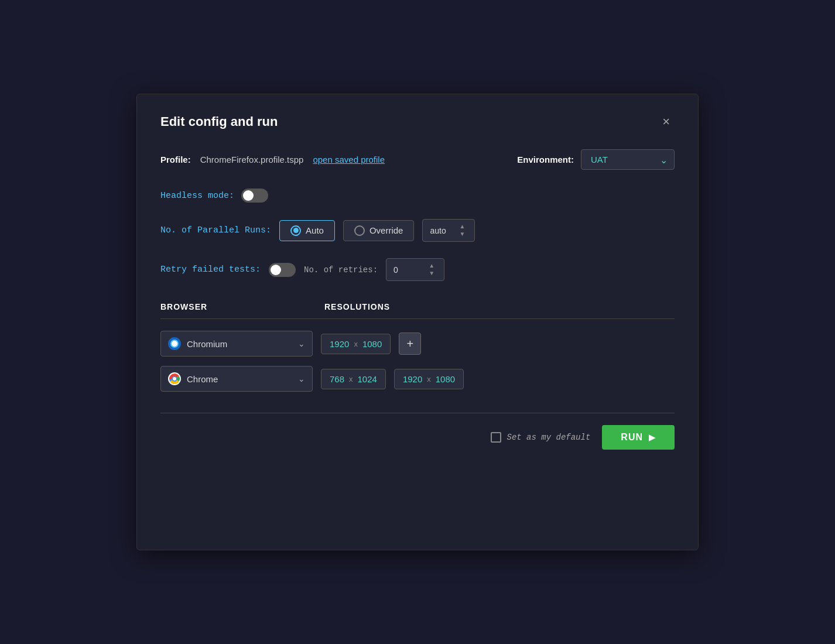 This screenshot has height=644, width=835. I want to click on chrome-res2-x: x, so click(429, 379).